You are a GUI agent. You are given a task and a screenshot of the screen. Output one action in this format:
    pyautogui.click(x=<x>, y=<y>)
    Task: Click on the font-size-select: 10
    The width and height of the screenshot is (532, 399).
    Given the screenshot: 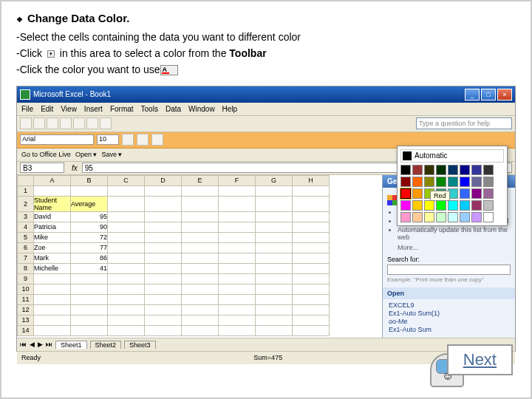 What is the action you would take?
    pyautogui.click(x=108, y=140)
    